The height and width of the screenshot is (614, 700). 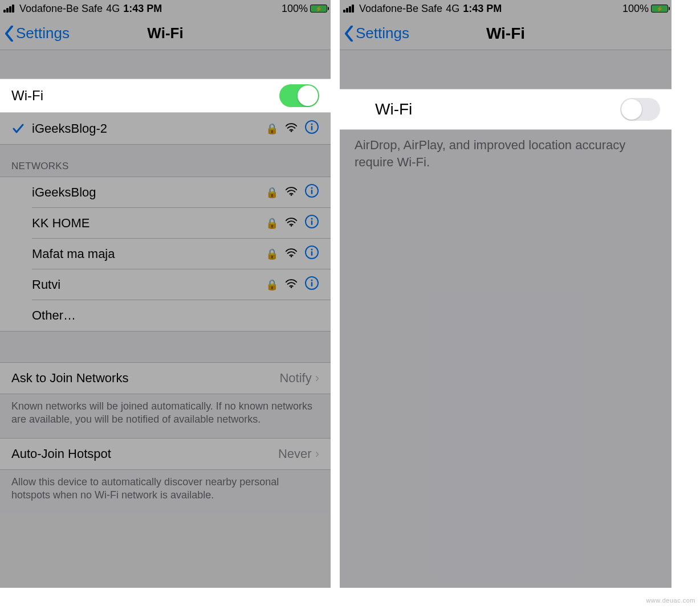 What do you see at coordinates (64, 193) in the screenshot?
I see `network-name: iGeeksBlog` at bounding box center [64, 193].